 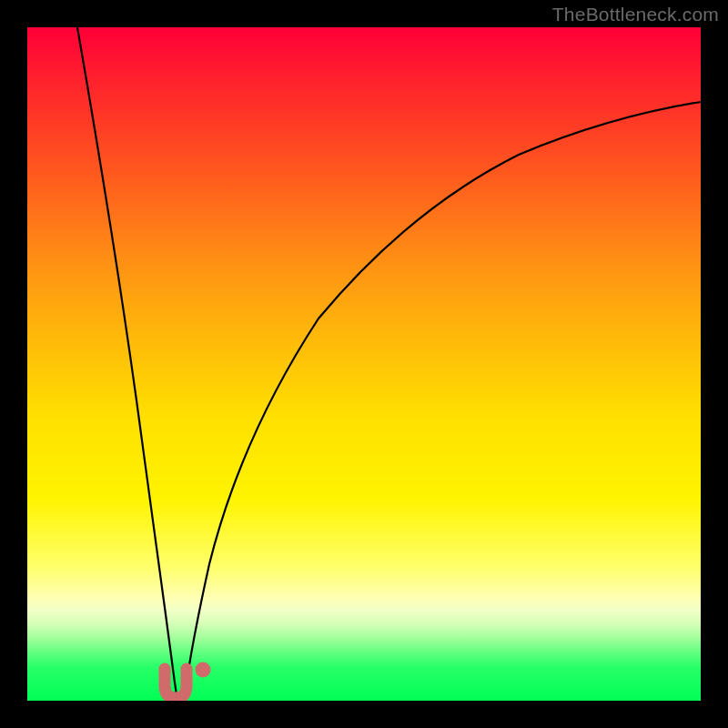 What do you see at coordinates (204, 670) in the screenshot?
I see `bottom-dot-marker` at bounding box center [204, 670].